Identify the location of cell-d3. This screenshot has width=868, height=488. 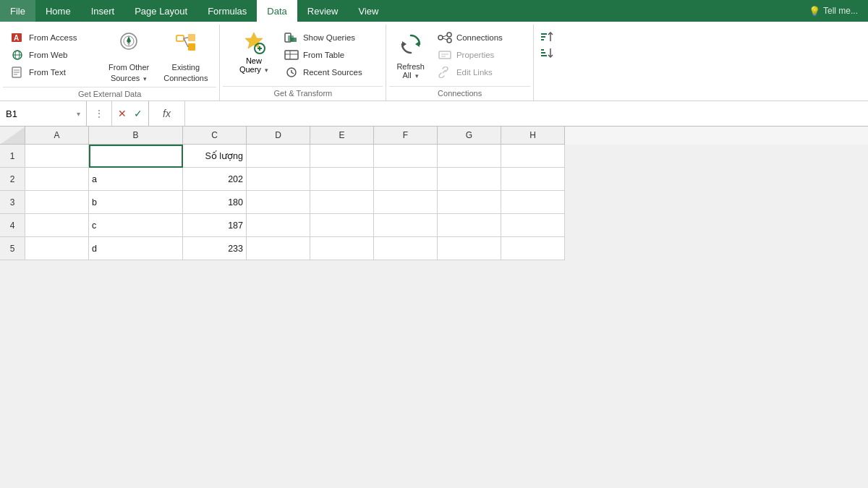
(278, 202).